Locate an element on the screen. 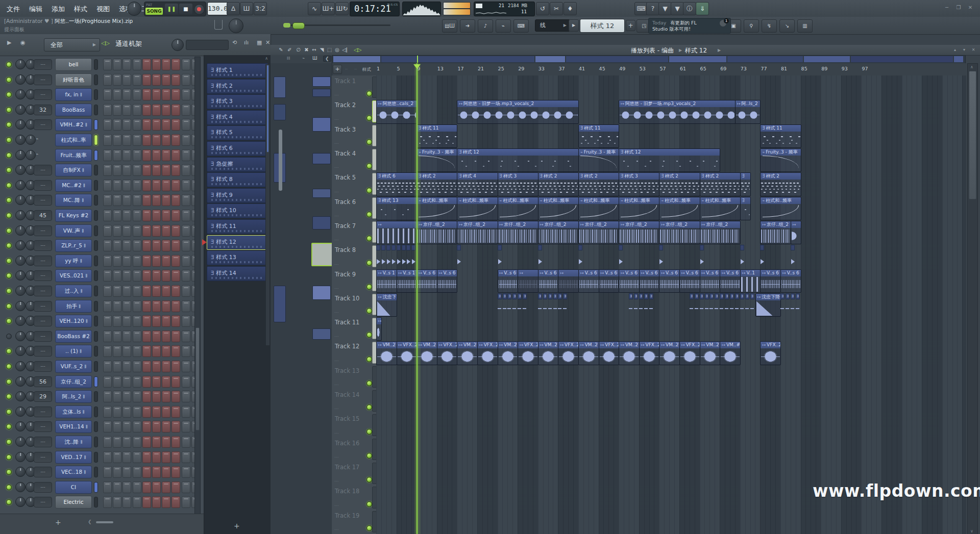  pattern-item: Ǝ急促擦 is located at coordinates (238, 164).